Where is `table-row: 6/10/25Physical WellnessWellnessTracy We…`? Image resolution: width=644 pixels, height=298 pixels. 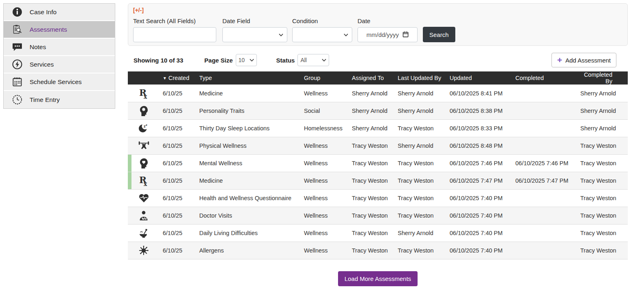
table-row: 6/10/25Physical WellnessWellnessTracy We… is located at coordinates (378, 146).